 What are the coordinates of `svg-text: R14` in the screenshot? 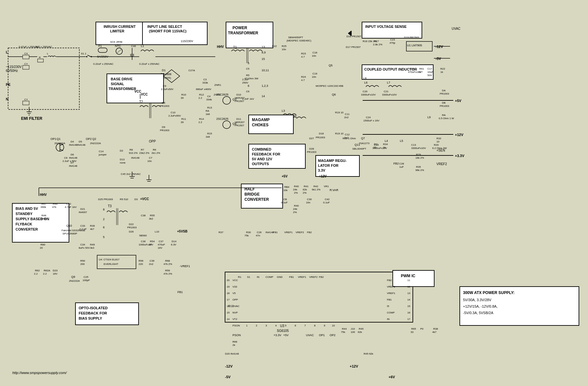 It's located at (201, 119).